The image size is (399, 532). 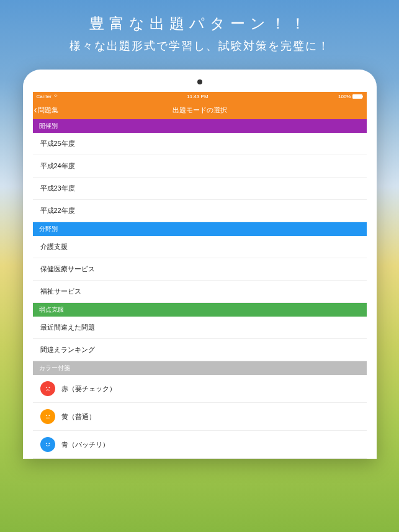 I want to click on wifi-icon: ⌔, so click(x=56, y=96).